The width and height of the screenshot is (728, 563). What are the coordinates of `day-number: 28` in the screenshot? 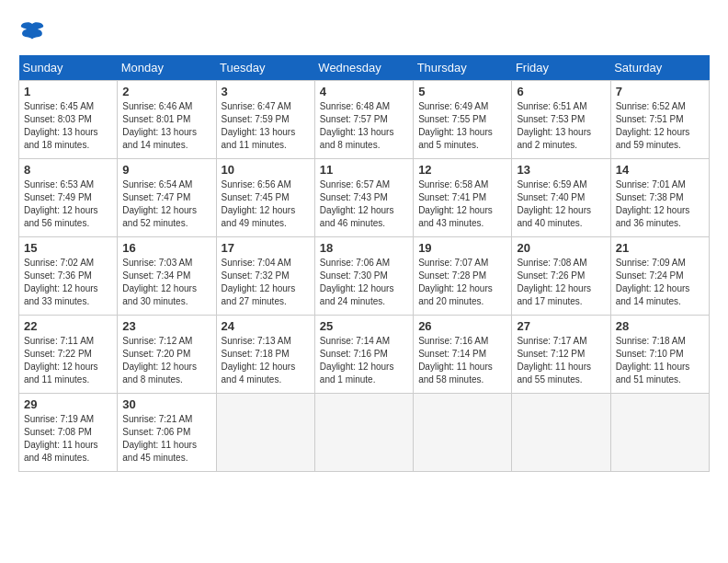 It's located at (660, 326).